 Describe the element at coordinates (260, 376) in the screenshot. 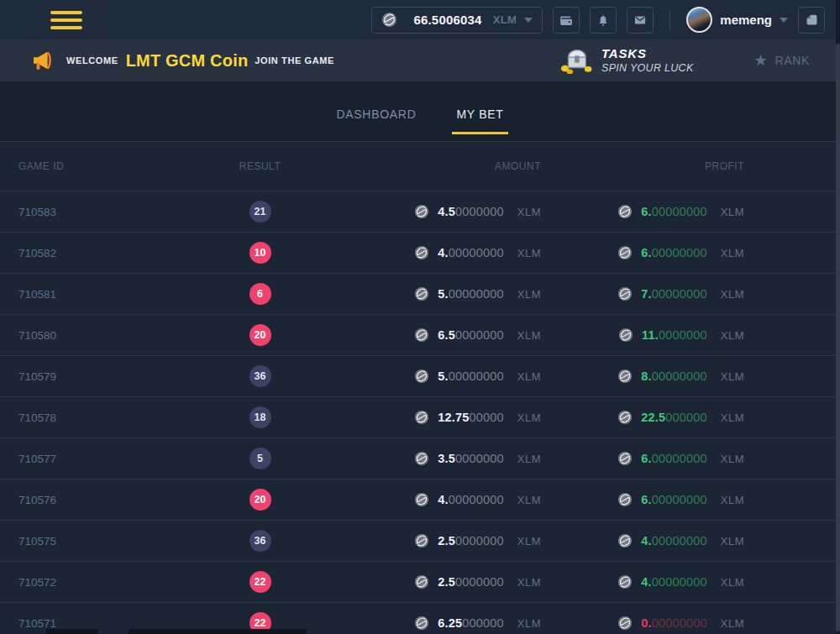

I see `result-badge: 36` at that location.